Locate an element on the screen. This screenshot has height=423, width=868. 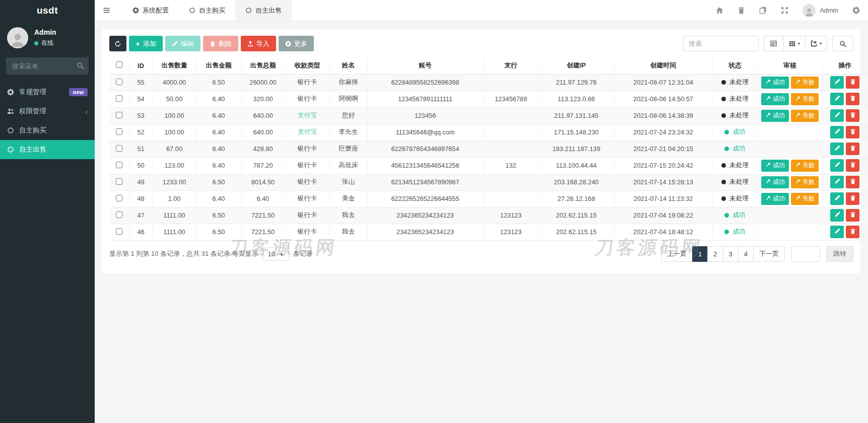
select-all-cell is located at coordinates (119, 65).